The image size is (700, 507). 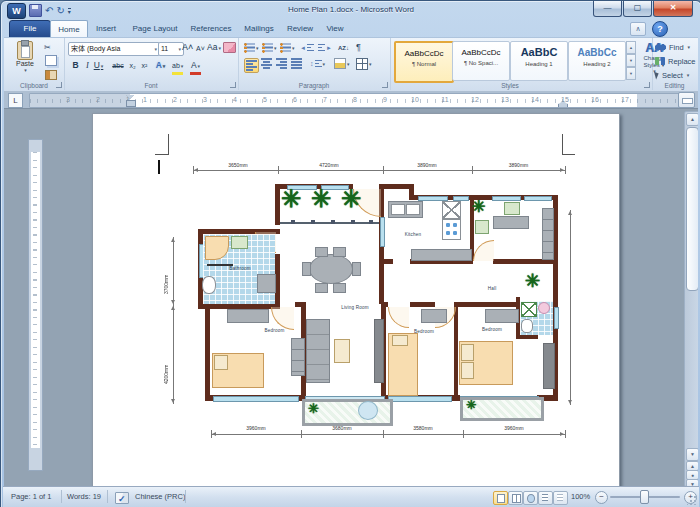 I want to click on paragraph-dialog-launcher, so click(x=385, y=85).